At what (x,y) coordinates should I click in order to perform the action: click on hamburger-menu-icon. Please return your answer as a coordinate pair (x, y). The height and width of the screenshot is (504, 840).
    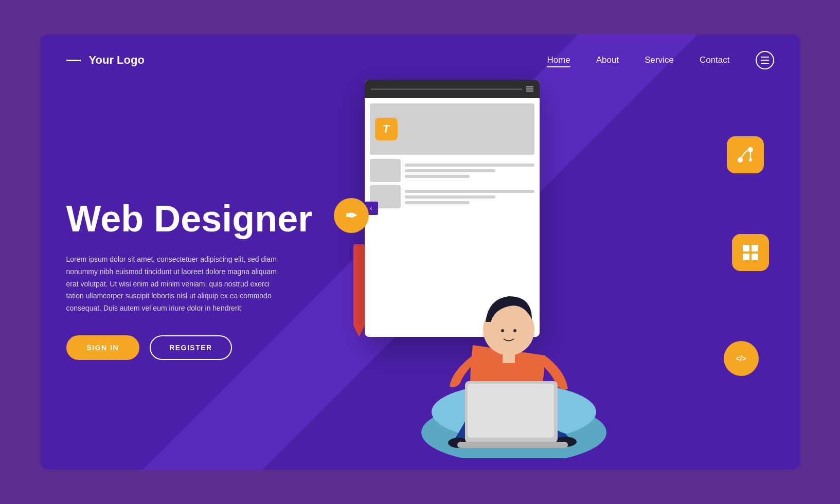
    Looking at the image, I should click on (765, 60).